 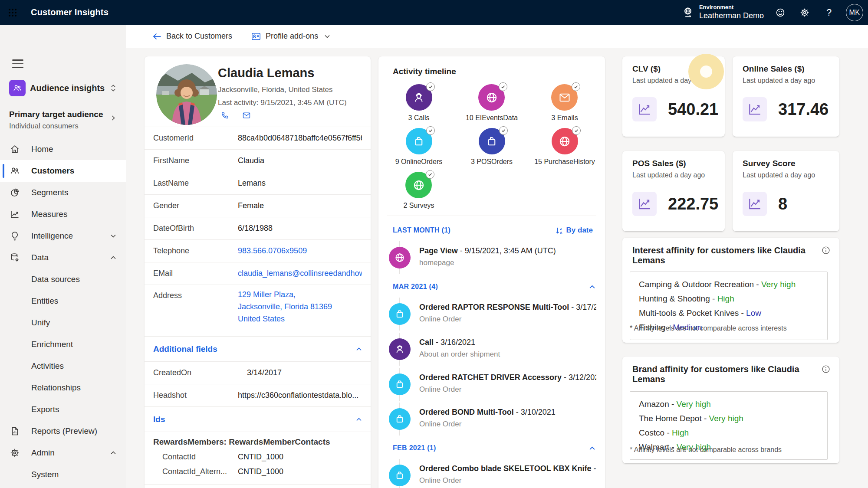 What do you see at coordinates (258, 455) in the screenshot?
I see `ids-group-rewardsmembers: RewardsMembers: RewardsMemberContacts Co…` at bounding box center [258, 455].